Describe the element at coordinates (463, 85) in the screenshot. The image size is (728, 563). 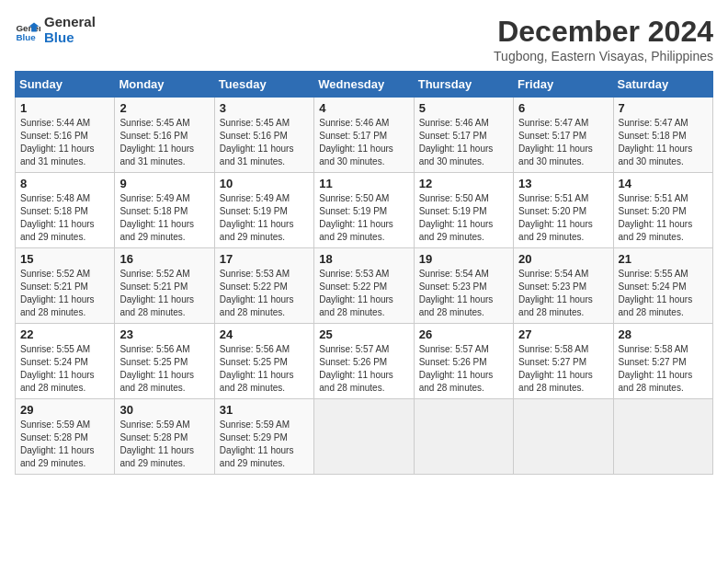
I see `col-header-thursday: Thursday` at that location.